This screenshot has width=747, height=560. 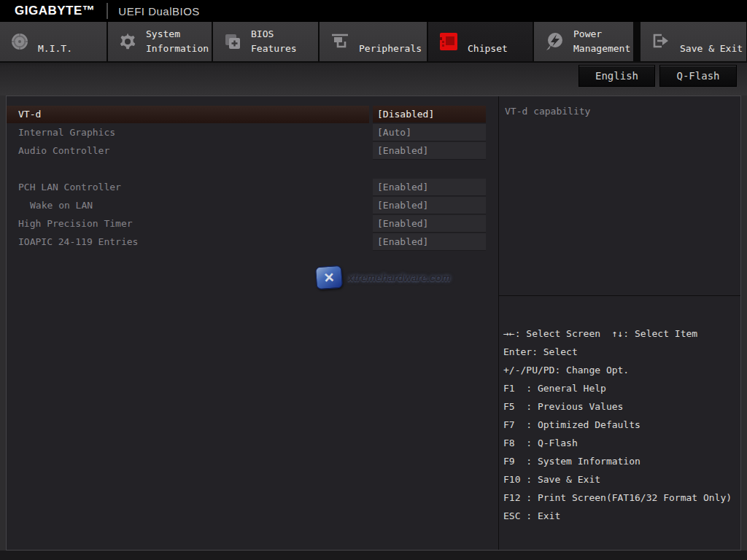 What do you see at coordinates (266, 42) in the screenshot?
I see `tab-bios-features: BIOS Features` at bounding box center [266, 42].